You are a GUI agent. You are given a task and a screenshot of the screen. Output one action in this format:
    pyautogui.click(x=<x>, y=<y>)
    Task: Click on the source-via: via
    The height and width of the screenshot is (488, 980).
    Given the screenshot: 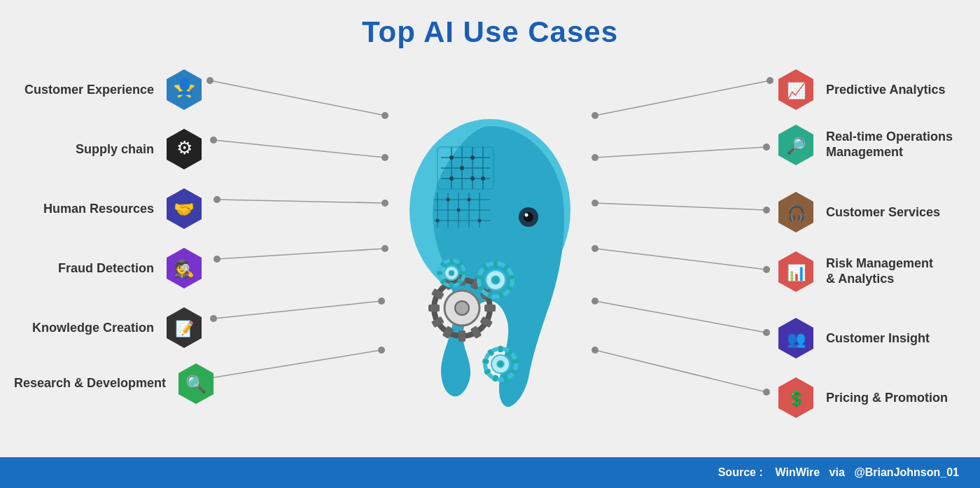 What is the action you would take?
    pyautogui.click(x=837, y=472)
    